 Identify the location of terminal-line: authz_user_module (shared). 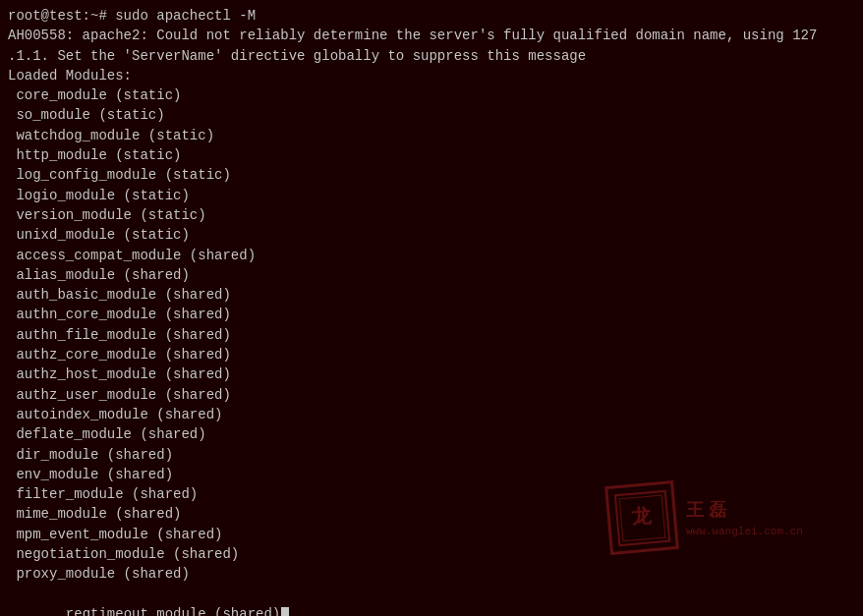
(432, 395).